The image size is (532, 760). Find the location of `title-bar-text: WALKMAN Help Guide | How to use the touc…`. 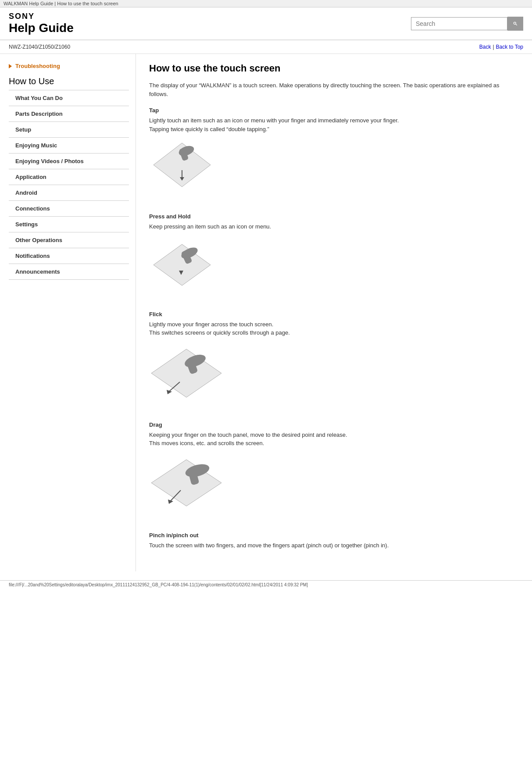

title-bar-text: WALKMAN Help Guide | How to use the touc… is located at coordinates (61, 4).